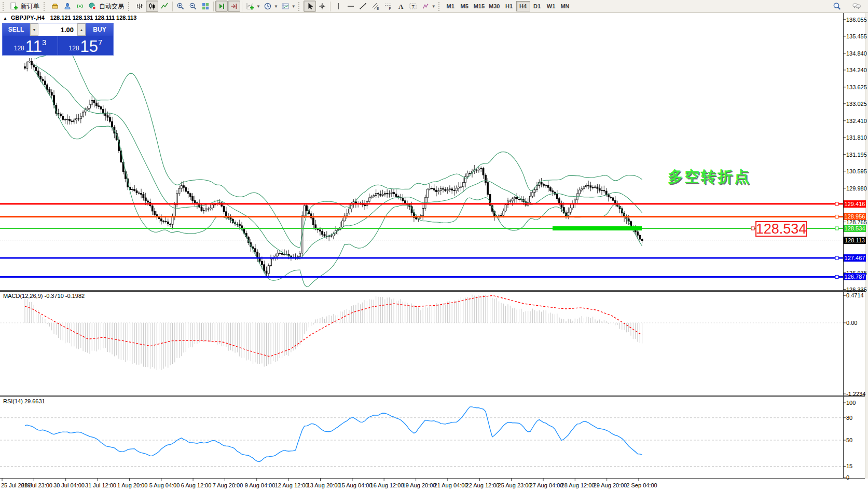 The width and height of the screenshot is (868, 491). I want to click on price-axis-label: 133.025, so click(857, 104).